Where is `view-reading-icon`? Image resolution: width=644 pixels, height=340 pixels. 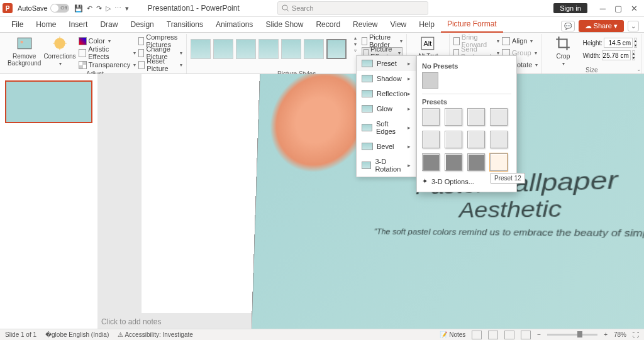
view-reading-icon is located at coordinates (509, 335).